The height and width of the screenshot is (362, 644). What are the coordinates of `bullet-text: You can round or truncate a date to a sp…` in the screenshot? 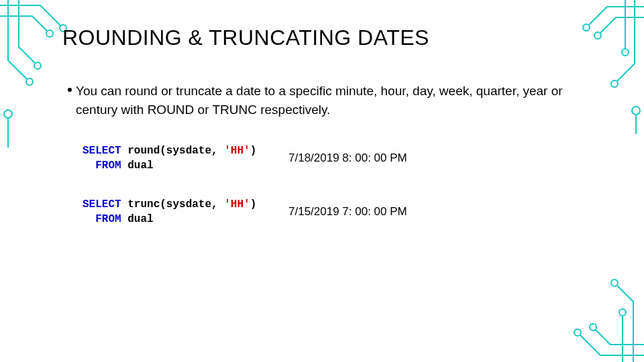 It's located at (337, 101).